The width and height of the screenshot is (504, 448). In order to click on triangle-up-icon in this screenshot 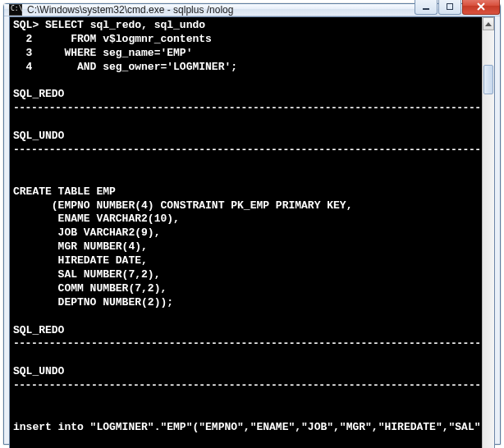, I will do `click(488, 25)`.